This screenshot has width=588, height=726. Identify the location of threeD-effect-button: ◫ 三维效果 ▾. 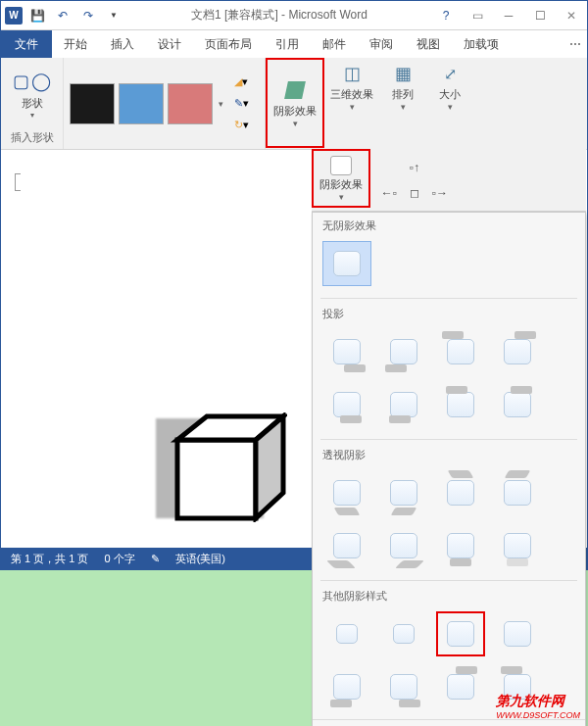
(352, 104).